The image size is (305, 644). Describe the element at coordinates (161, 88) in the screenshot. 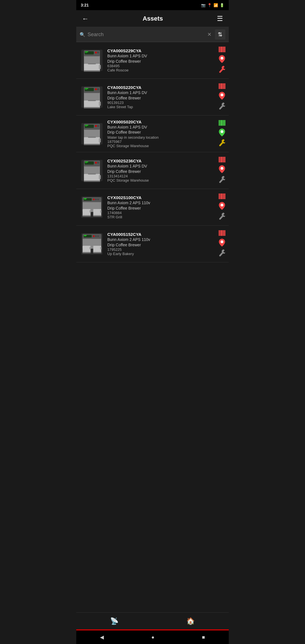

I see `asset-code: CYA000S220CYA` at that location.